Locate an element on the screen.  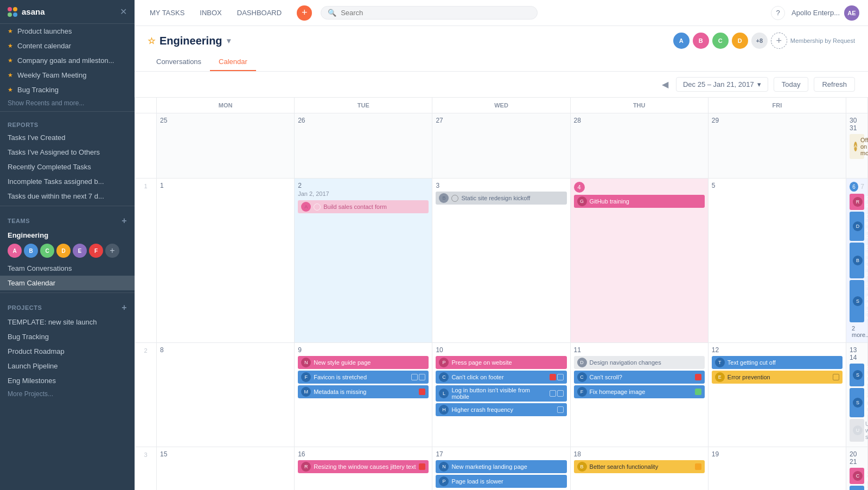
cal-cell-jan17: 17 N New marketing landing page P Page l… is located at coordinates (501, 469).